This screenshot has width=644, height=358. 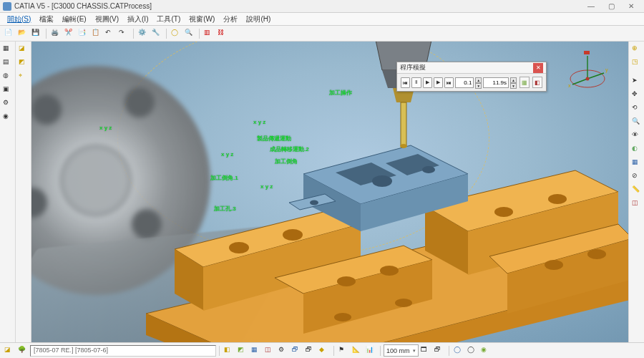 I want to click on rt-select: ➤, so click(x=637, y=82).